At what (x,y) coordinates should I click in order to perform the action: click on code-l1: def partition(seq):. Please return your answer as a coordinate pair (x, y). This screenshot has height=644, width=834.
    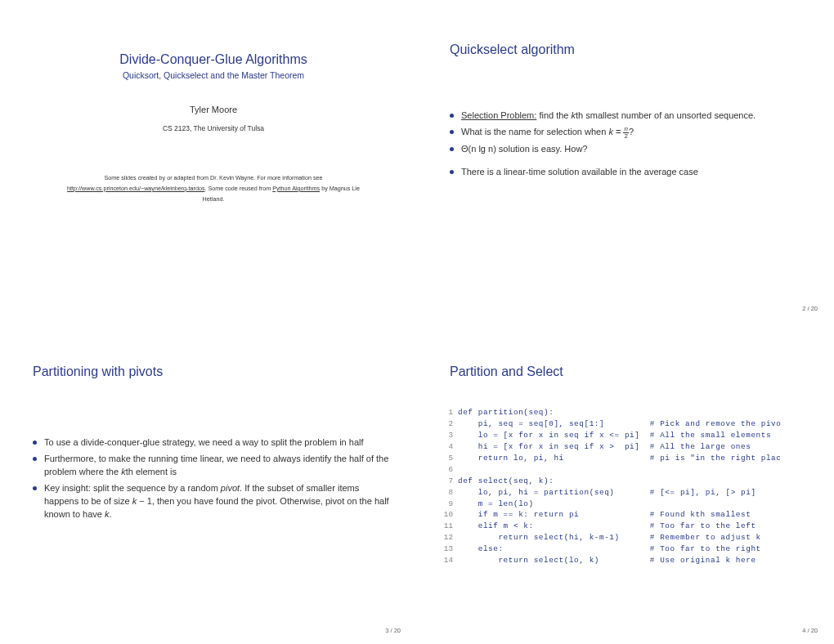
    Looking at the image, I should click on (505, 412).